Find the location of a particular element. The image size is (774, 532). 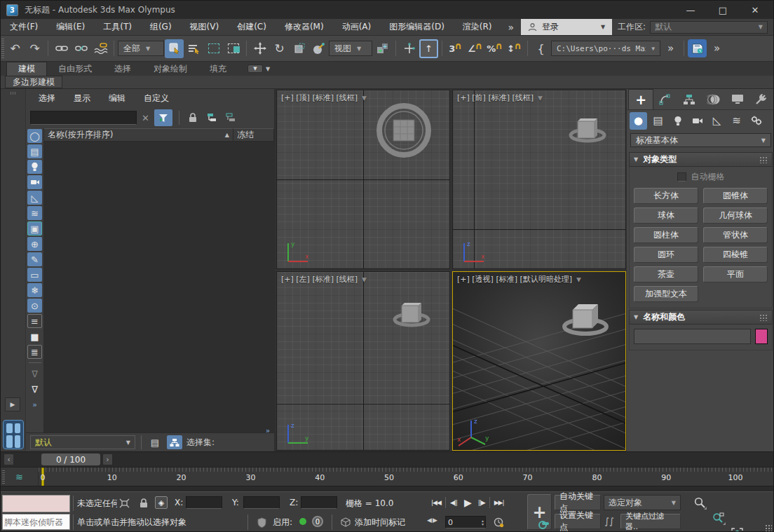

ribbon-panel-polygon-modeling: 多边形建模 is located at coordinates (34, 82).